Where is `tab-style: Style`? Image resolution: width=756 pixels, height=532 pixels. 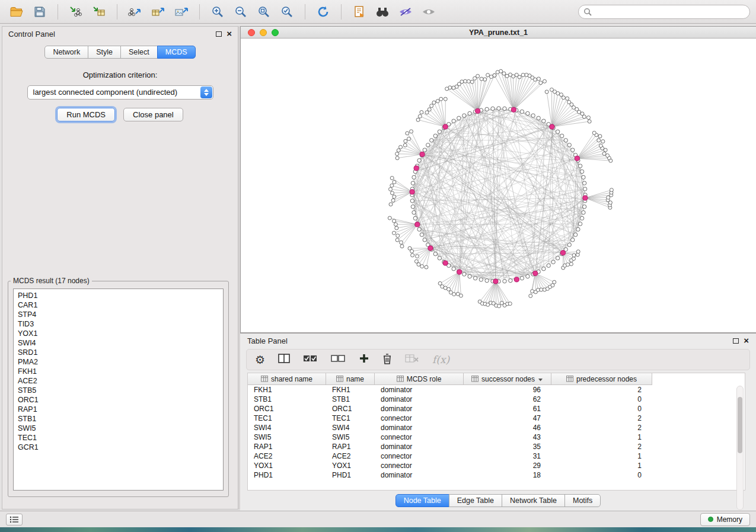
tab-style: Style is located at coordinates (104, 52).